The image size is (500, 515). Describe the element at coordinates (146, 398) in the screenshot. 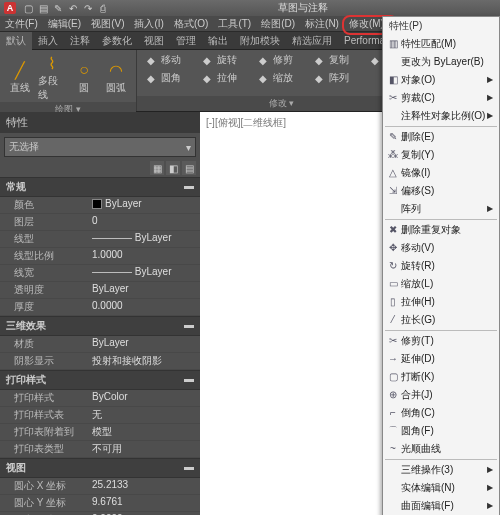

I see `property-value: ByColor` at that location.